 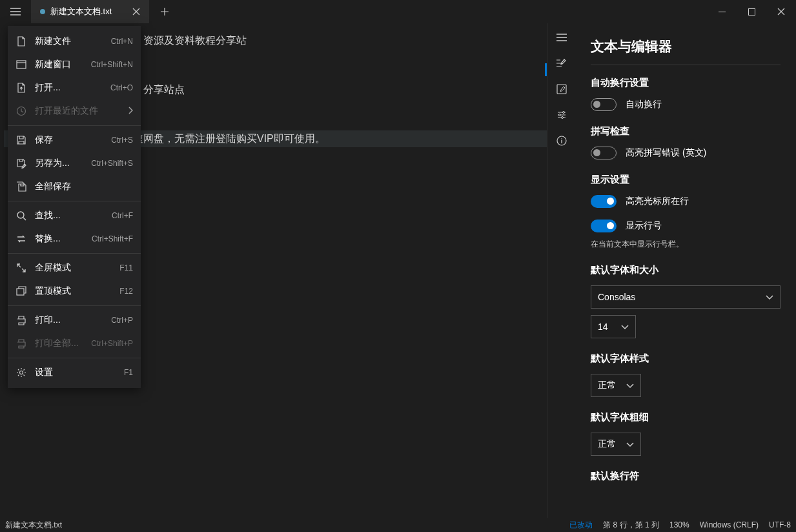 What do you see at coordinates (122, 41) in the screenshot?
I see `menu-item-shortcut: Ctrl+N` at bounding box center [122, 41].